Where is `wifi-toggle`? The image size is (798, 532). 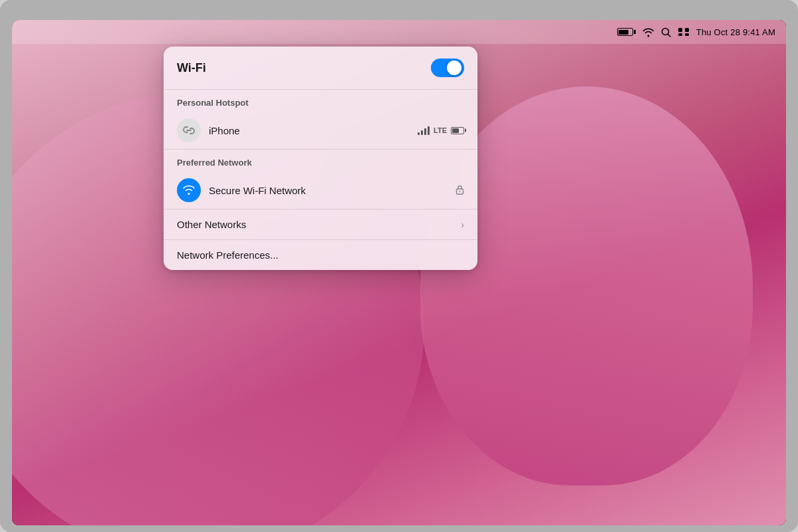
wifi-toggle is located at coordinates (448, 68).